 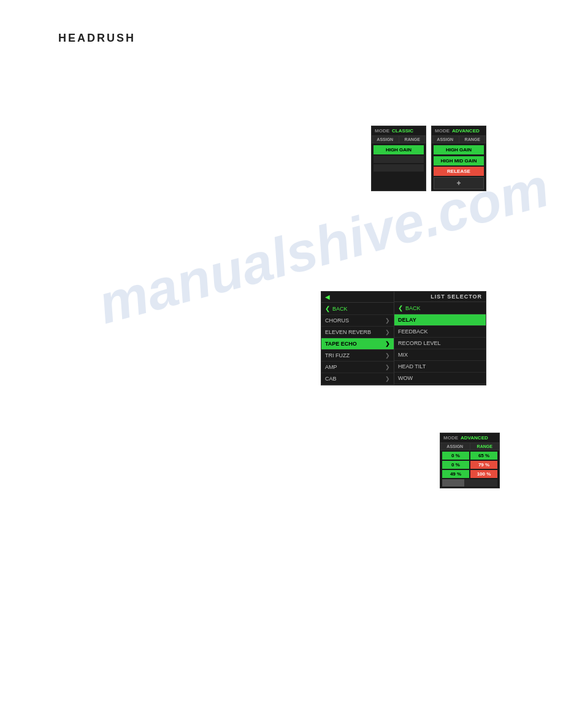 What do you see at coordinates (358, 321) in the screenshot?
I see `list-item-chorus: CHORUS ❯` at bounding box center [358, 321].